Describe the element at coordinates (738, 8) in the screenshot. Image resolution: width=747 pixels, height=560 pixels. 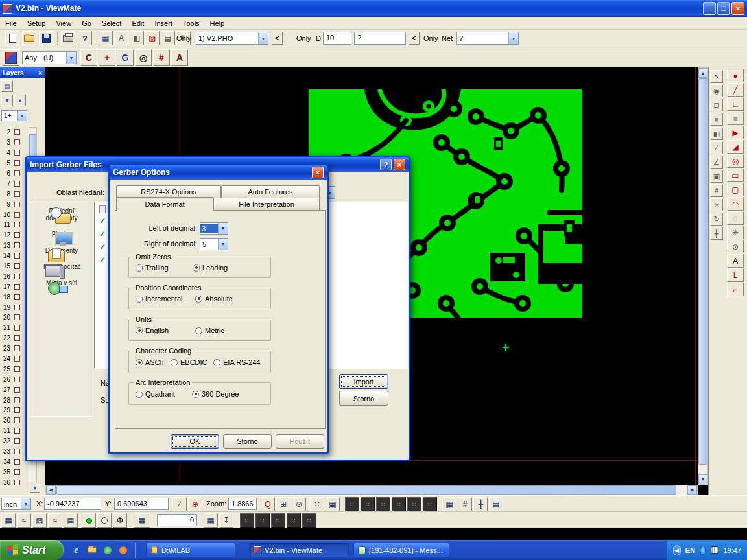
I see `close-button: ×` at that location.